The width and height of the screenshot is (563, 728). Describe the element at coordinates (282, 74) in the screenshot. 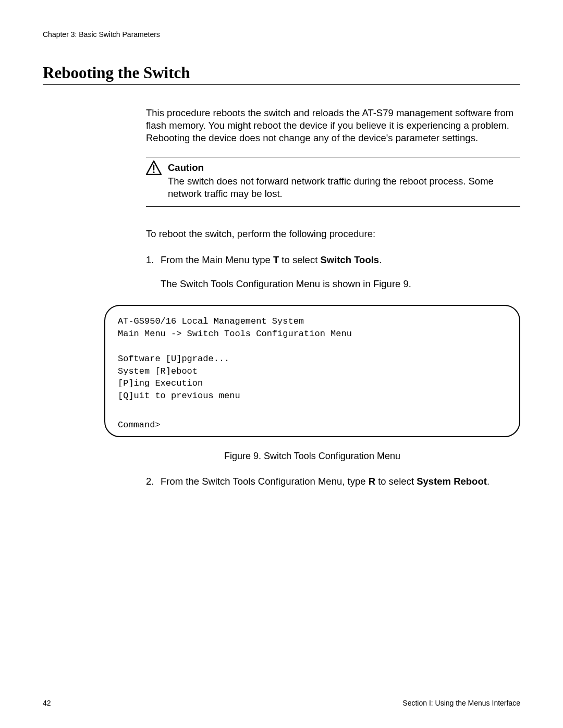

I see `page-heading: Rebooting the Switch` at that location.